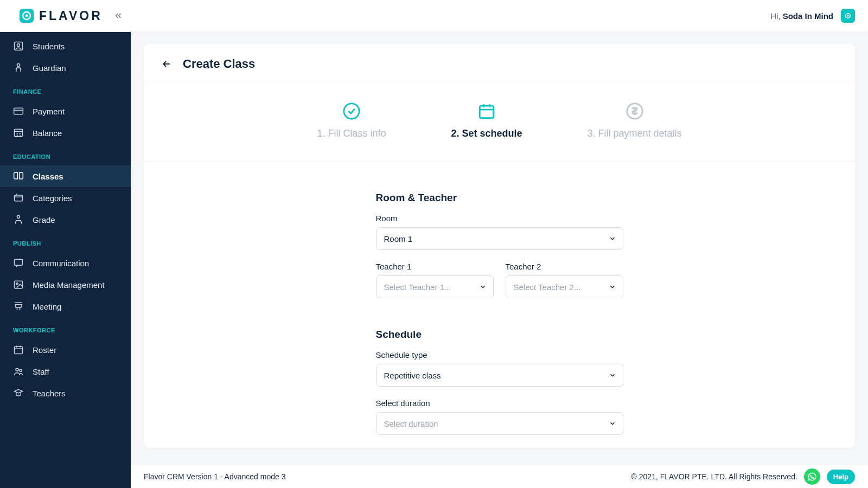 This screenshot has height=488, width=868. Describe the element at coordinates (411, 424) in the screenshot. I see `duration-placeholder: Select duration` at that location.